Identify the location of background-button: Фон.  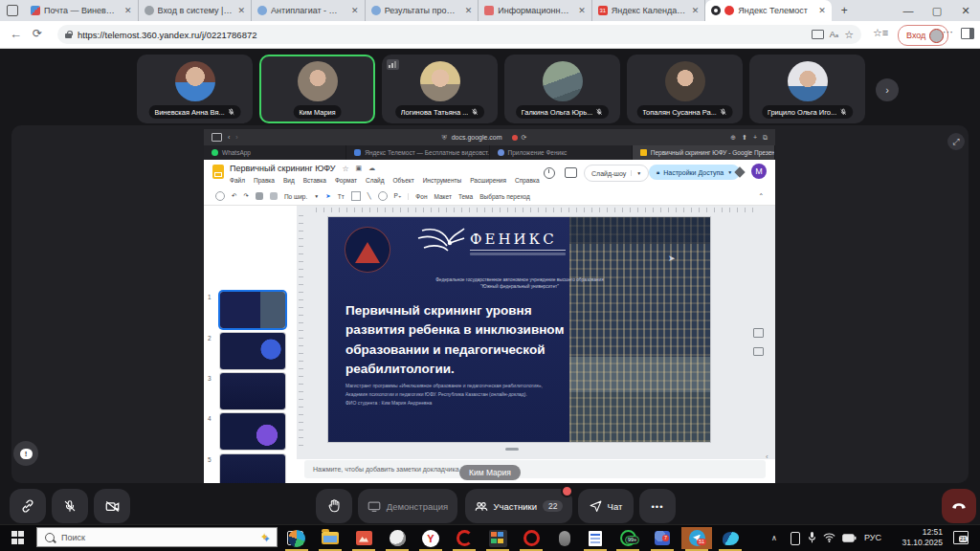
(417, 197).